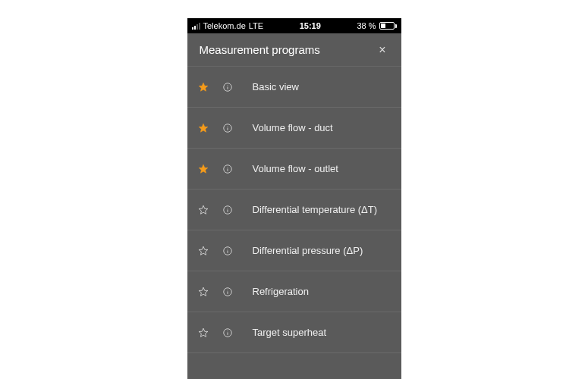  Describe the element at coordinates (376, 26) in the screenshot. I see `status-right: 38 %` at that location.